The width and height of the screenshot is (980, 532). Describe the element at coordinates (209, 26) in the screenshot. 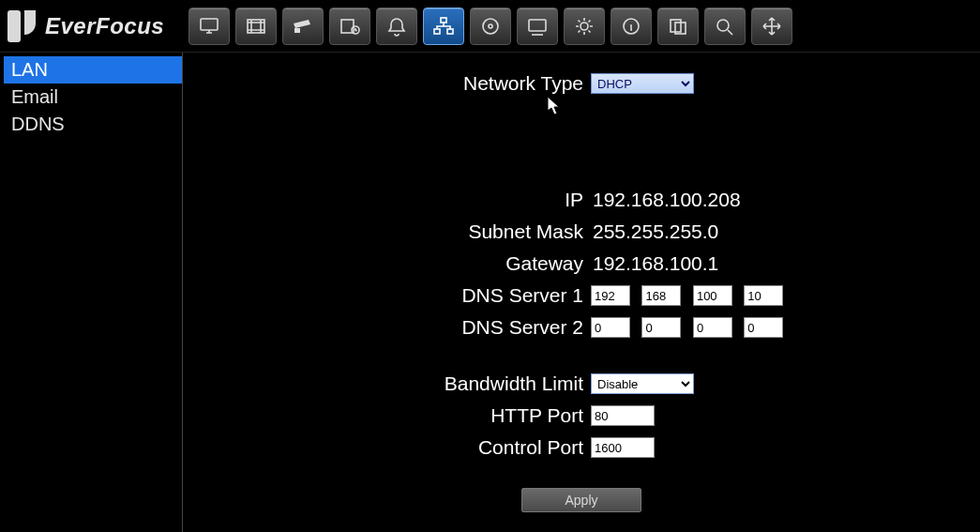

I see `monitor-icon` at that location.